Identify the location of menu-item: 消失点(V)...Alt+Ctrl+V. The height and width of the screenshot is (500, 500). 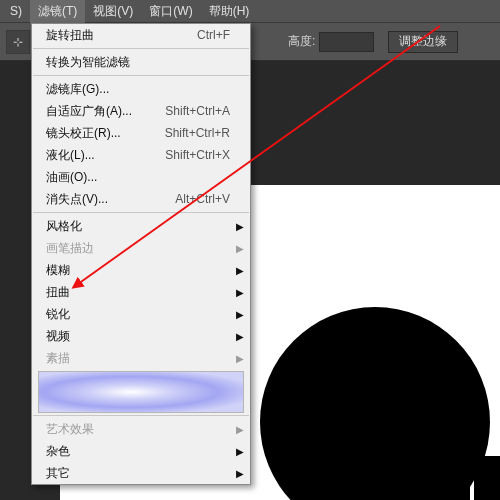
(141, 199).